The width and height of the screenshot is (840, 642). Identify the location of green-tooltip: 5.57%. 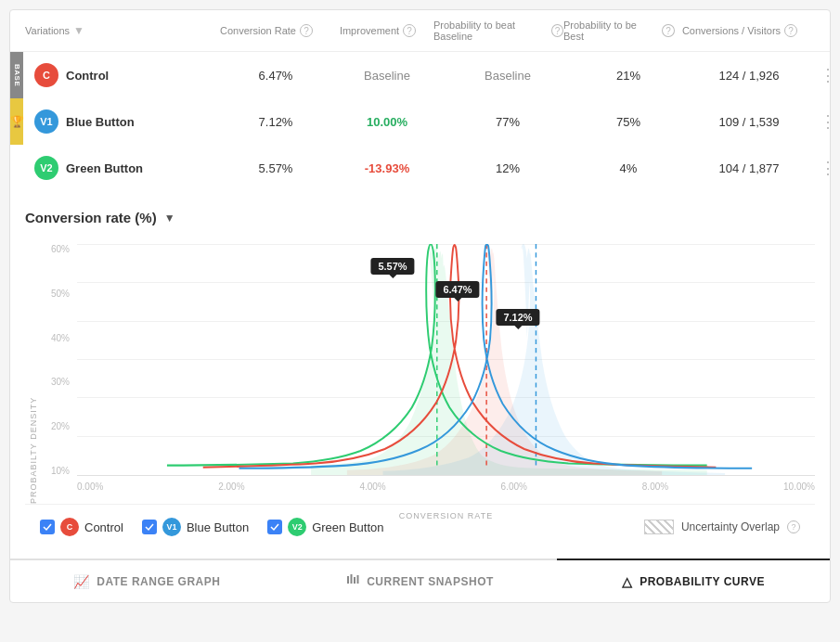
(392, 266).